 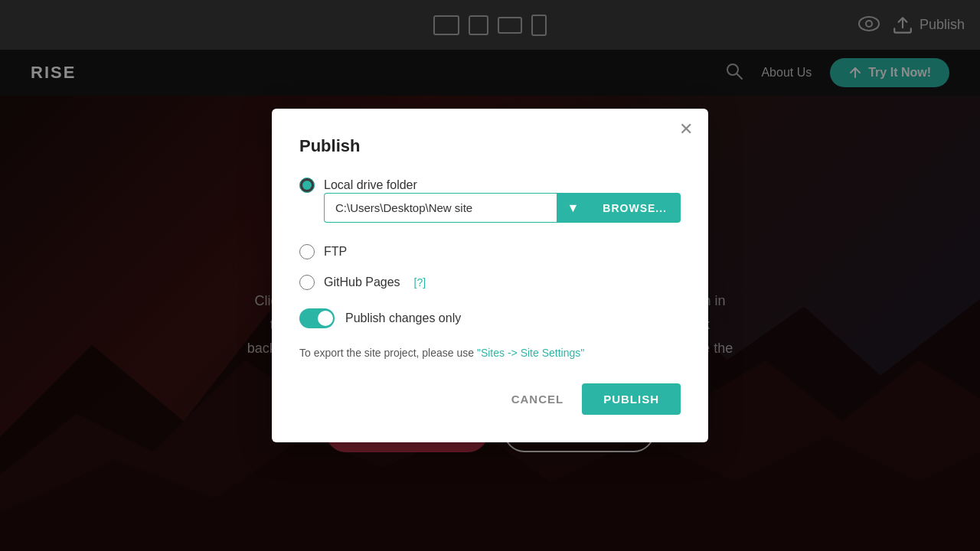 I want to click on export-note: To export the site project, please use "…, so click(x=490, y=353).